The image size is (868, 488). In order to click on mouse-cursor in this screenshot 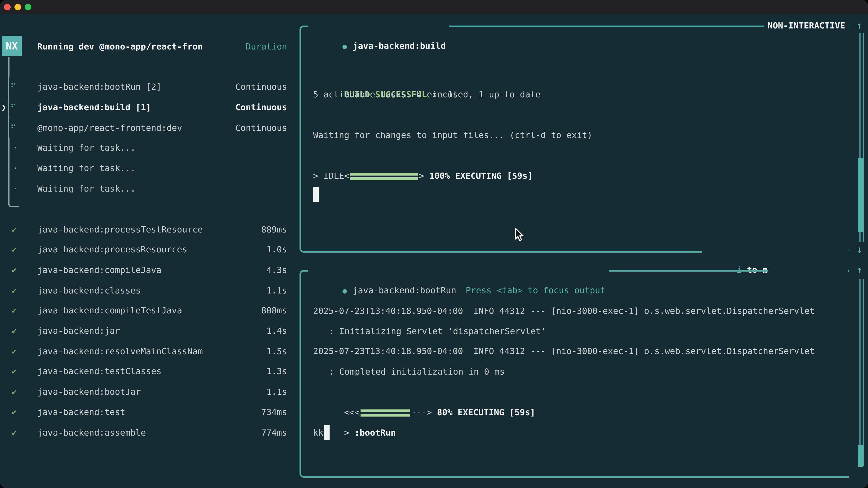, I will do `click(518, 235)`.